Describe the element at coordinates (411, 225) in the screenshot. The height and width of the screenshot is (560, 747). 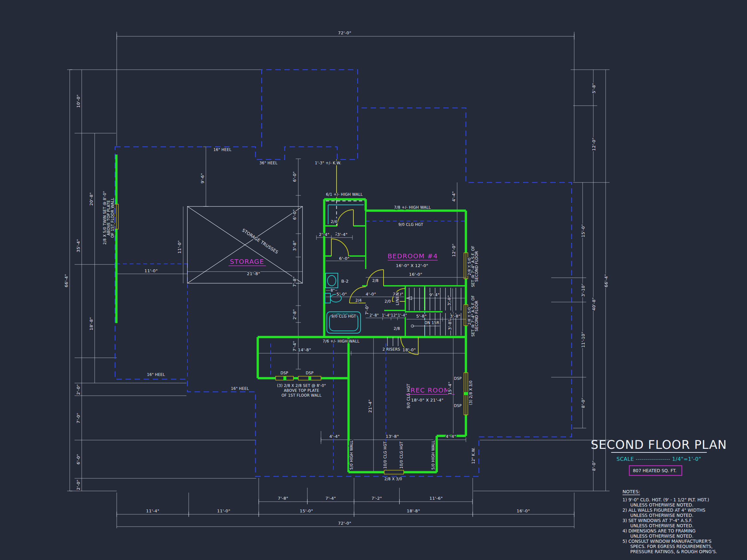
I see `bedroom-clg-note: 9/0 CLG HGT` at that location.